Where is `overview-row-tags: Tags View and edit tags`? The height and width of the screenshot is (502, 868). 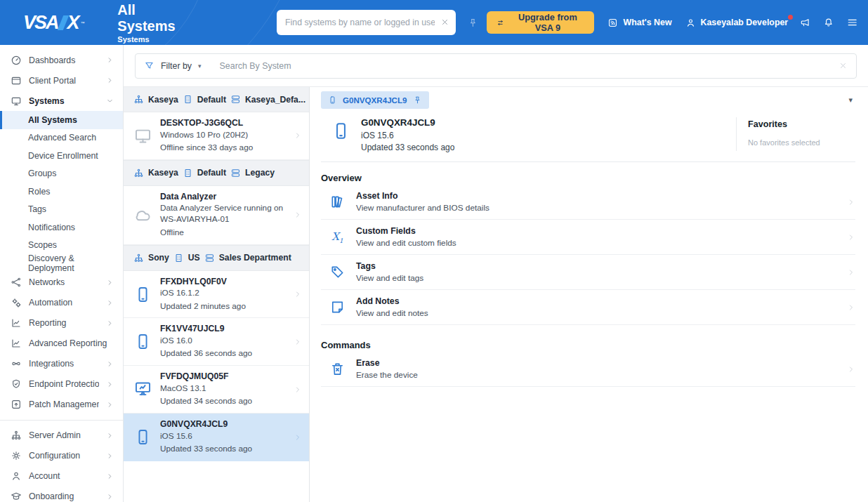
overview-row-tags: Tags View and edit tags is located at coordinates (588, 272).